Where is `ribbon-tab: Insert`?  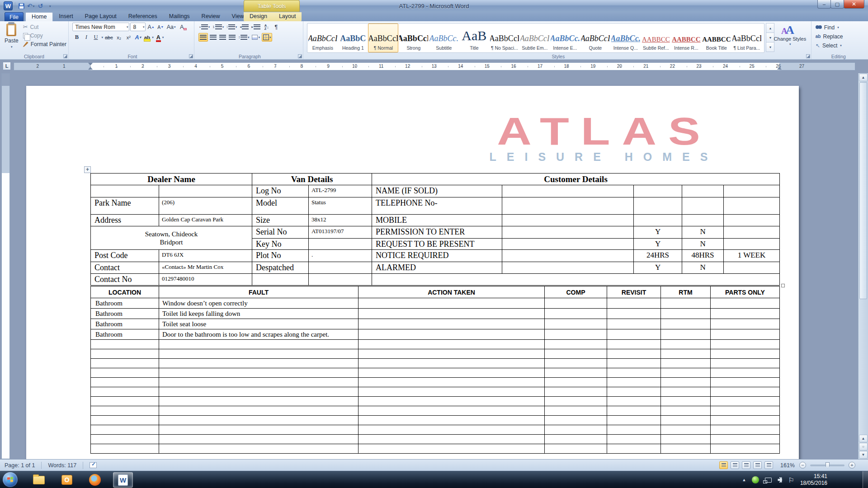
ribbon-tab: Insert is located at coordinates (66, 17).